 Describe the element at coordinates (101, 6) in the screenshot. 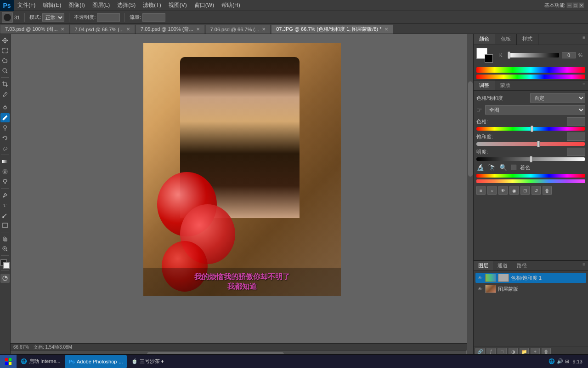

I see `menu-layer: 图层(L)` at that location.